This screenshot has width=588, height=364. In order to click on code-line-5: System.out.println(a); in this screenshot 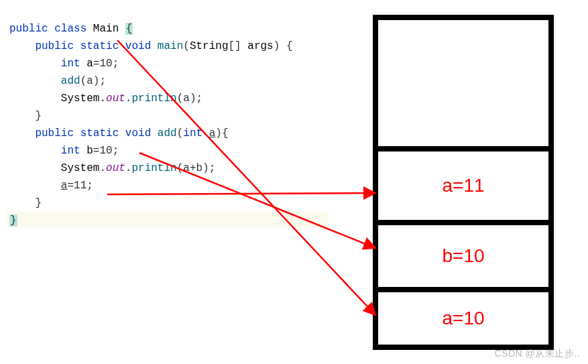, I will do `click(106, 99)`.